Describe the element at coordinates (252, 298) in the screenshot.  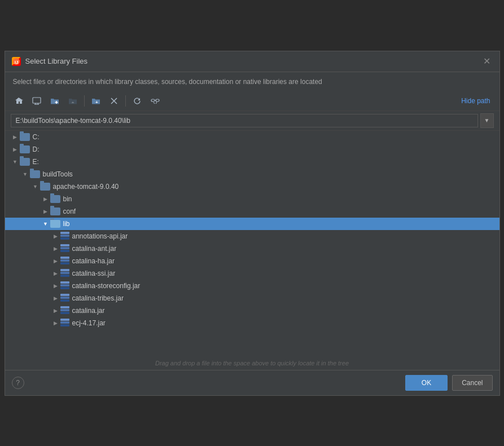
I see `tree-item-catalina-tribes: ▶ catalina-tribes.jar` at that location.